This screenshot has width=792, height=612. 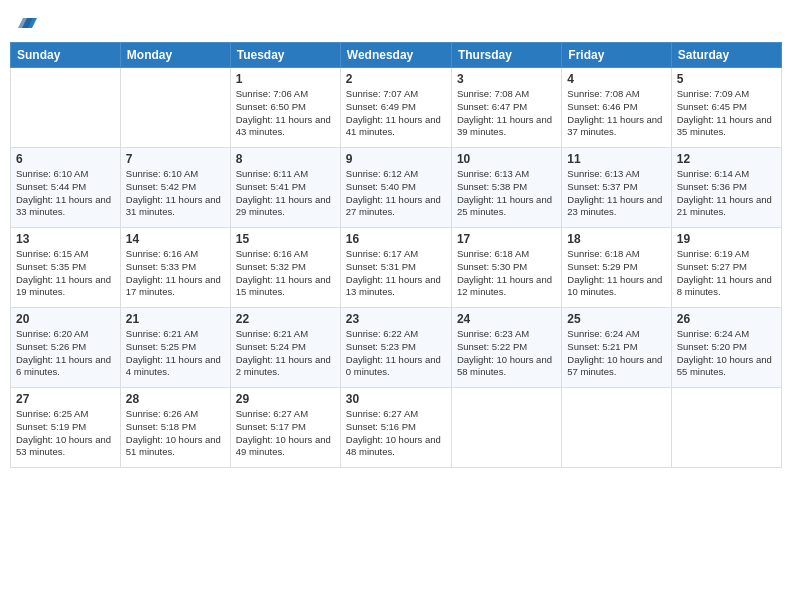 What do you see at coordinates (506, 319) in the screenshot?
I see `day-number: 24` at bounding box center [506, 319].